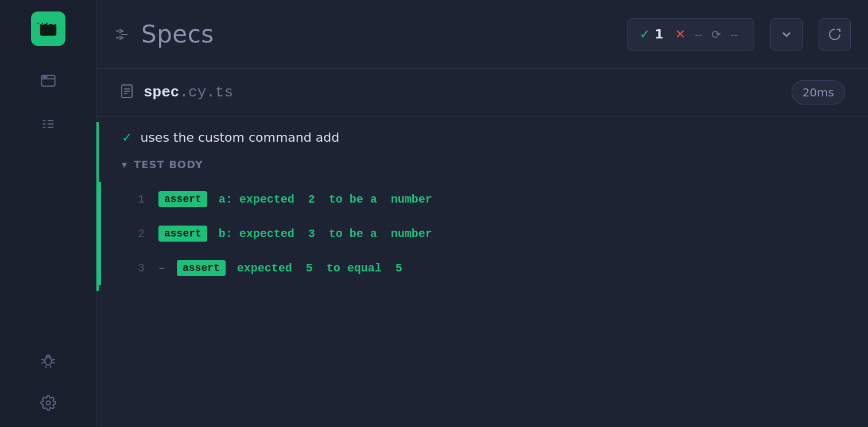 Image resolution: width=868 pixels, height=427 pixels. I want to click on fail-icon: ✕, so click(680, 34).